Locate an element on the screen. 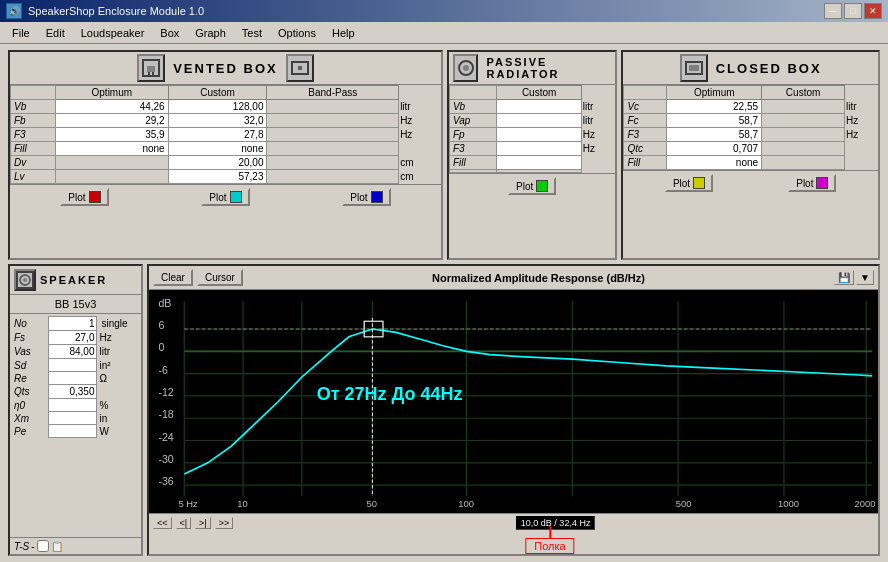 This screenshot has width=888, height=562. close-button: ✕ is located at coordinates (873, 11).